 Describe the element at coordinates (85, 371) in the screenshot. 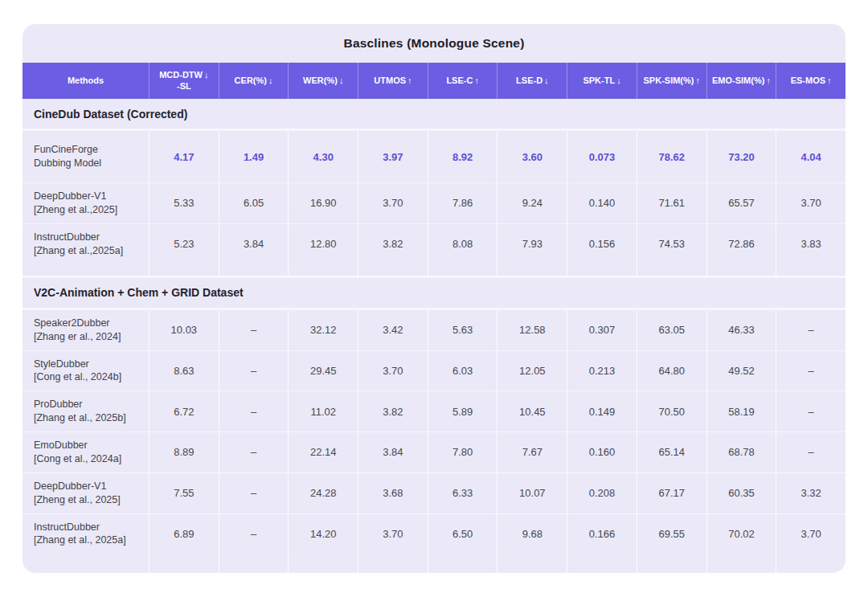

I see `method-cell: StyleDubber[Cong et al., 2024b]` at that location.